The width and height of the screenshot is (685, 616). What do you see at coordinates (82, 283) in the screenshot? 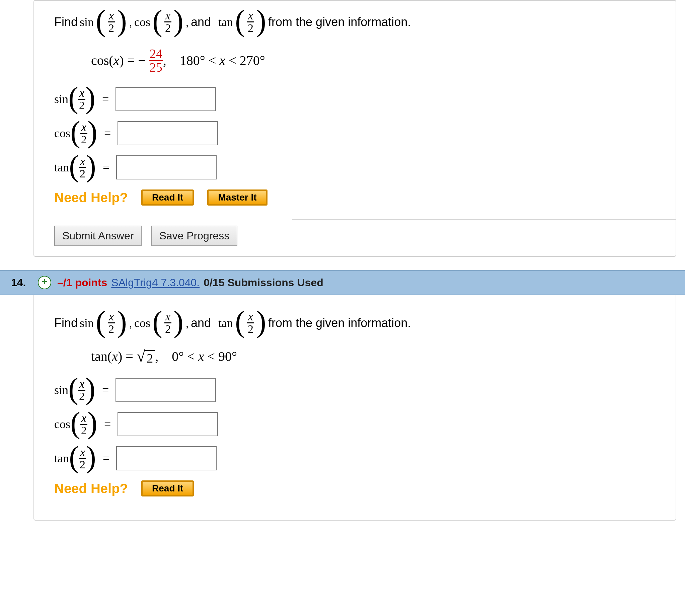
I see `points-label: –/1 points` at bounding box center [82, 283].